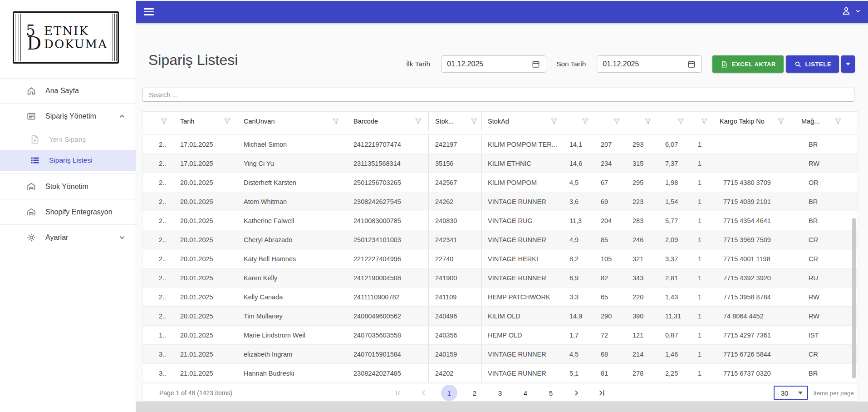 The image size is (868, 412). Describe the element at coordinates (700, 221) in the screenshot. I see `cell-n5: 1` at that location.